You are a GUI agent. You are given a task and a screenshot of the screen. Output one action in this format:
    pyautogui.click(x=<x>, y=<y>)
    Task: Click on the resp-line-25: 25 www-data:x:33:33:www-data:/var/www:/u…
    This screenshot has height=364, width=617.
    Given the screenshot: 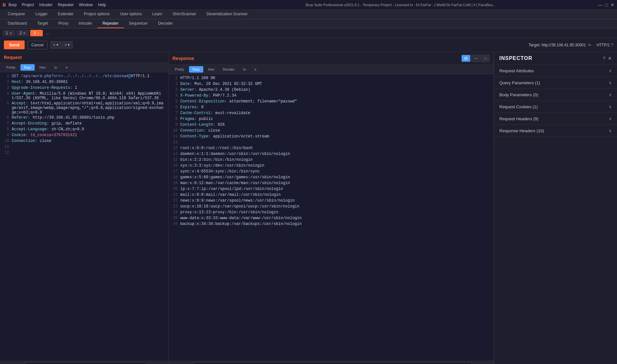 What is the action you would take?
    pyautogui.click(x=331, y=218)
    